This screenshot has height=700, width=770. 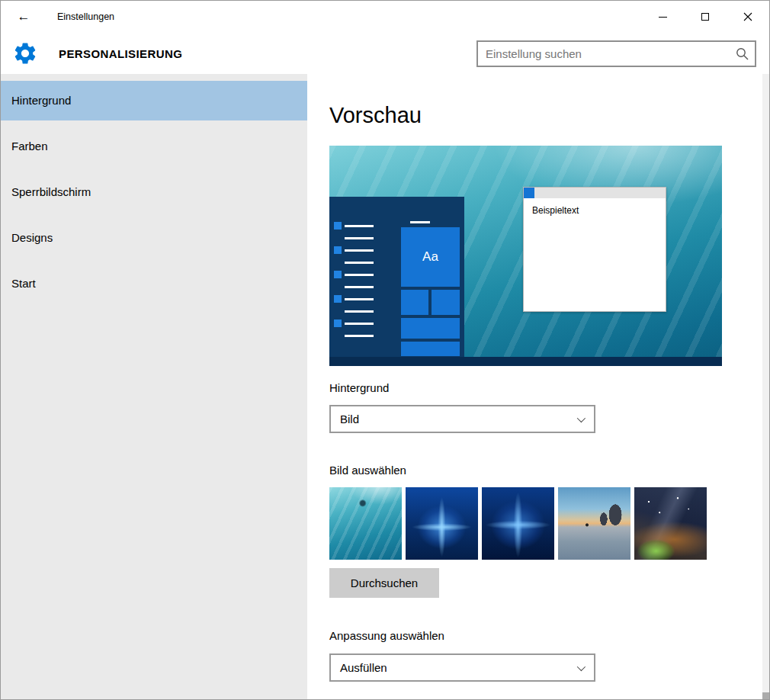 What do you see at coordinates (529, 193) in the screenshot?
I see `preview-sample-window-icon` at bounding box center [529, 193].